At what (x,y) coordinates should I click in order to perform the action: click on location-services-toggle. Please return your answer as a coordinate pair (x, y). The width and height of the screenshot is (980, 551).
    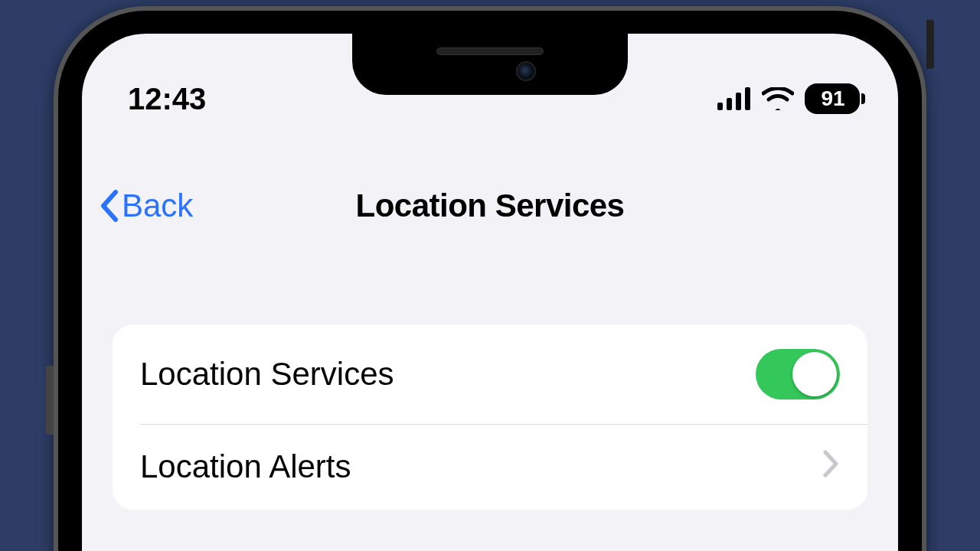
    Looking at the image, I should click on (798, 374).